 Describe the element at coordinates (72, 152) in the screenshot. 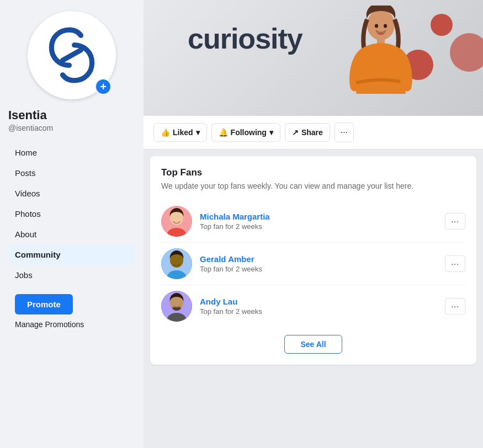

I see `sidebar-link-home: Home` at that location.